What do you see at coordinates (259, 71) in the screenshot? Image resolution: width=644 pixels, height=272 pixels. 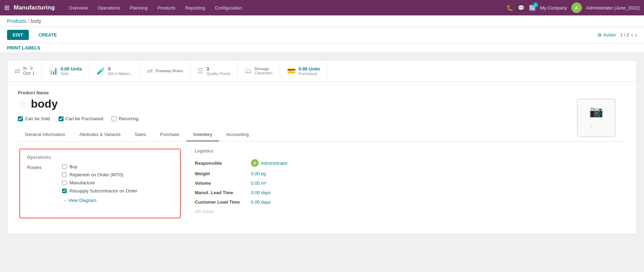 I see `smart-btn-storage: 🗂 Storage Capacities` at bounding box center [259, 71].